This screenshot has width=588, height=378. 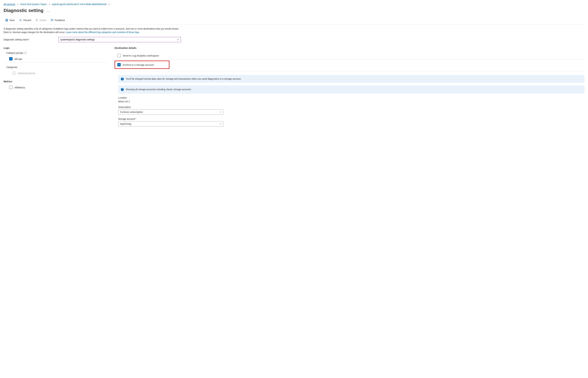 What do you see at coordinates (120, 40) in the screenshot?
I see `setting-name-input` at bounding box center [120, 40].